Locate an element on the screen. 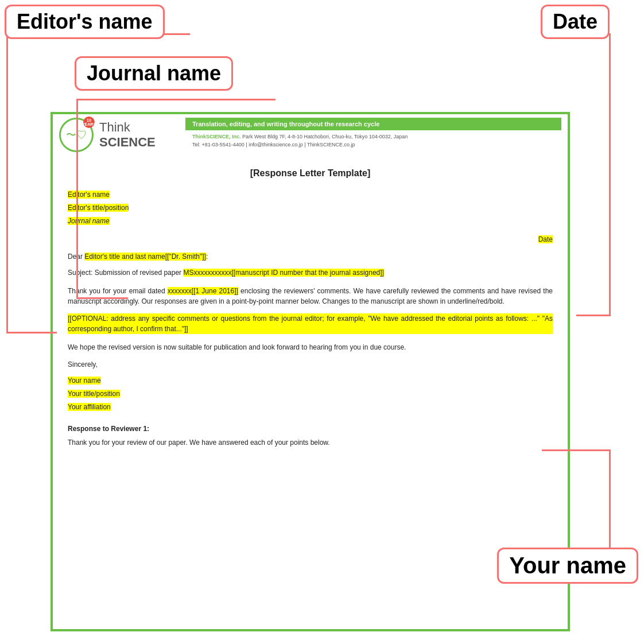  header-address: ThinkSCIENCE, Inc. Park West Bldg 7F, 4-… is located at coordinates (373, 141).